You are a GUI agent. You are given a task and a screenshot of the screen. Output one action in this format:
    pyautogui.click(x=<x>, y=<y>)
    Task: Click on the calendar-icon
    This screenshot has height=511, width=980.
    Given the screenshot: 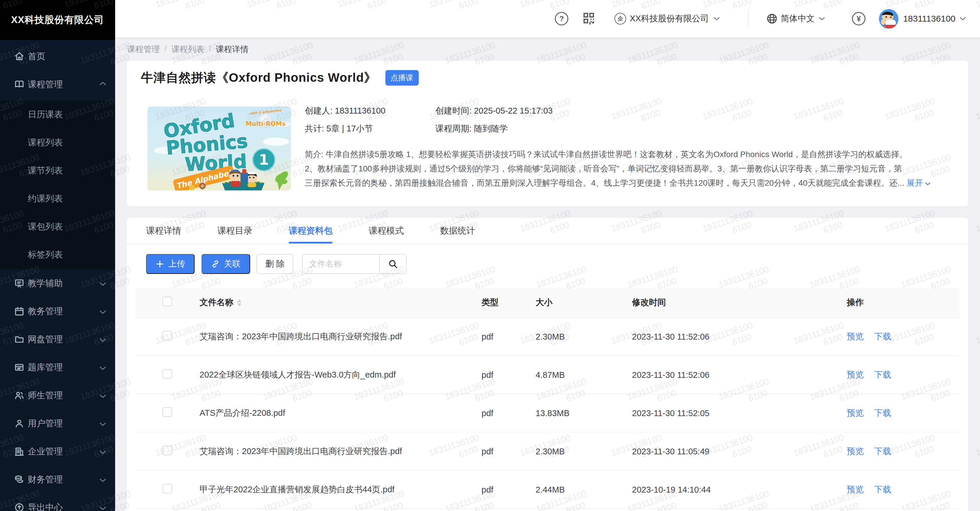 What is the action you would take?
    pyautogui.click(x=19, y=311)
    